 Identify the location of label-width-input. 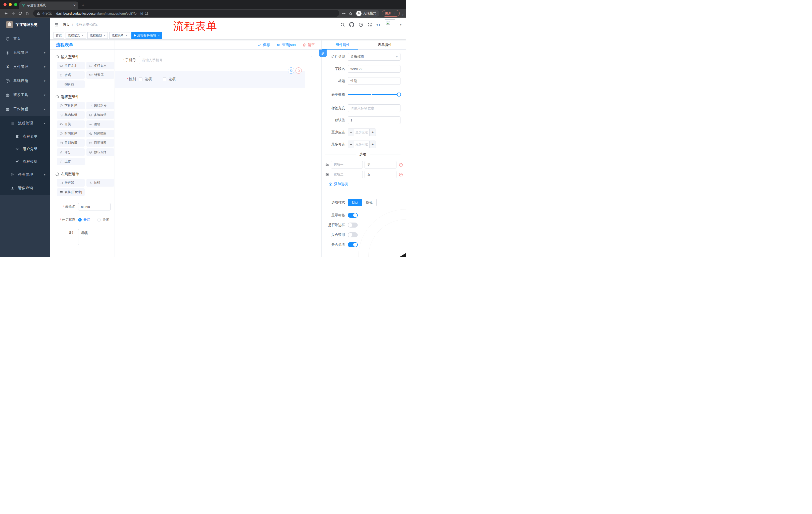
(374, 108).